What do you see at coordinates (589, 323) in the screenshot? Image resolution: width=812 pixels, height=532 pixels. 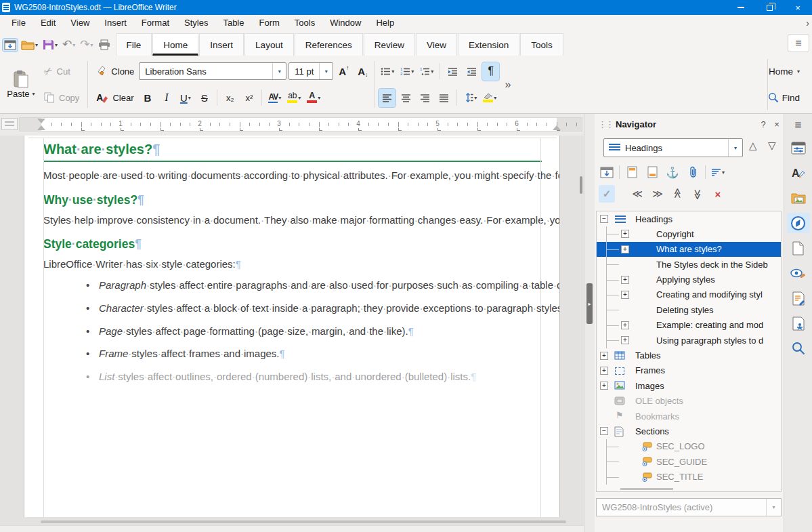 I see `sidebar-splitter: ▸` at bounding box center [589, 323].